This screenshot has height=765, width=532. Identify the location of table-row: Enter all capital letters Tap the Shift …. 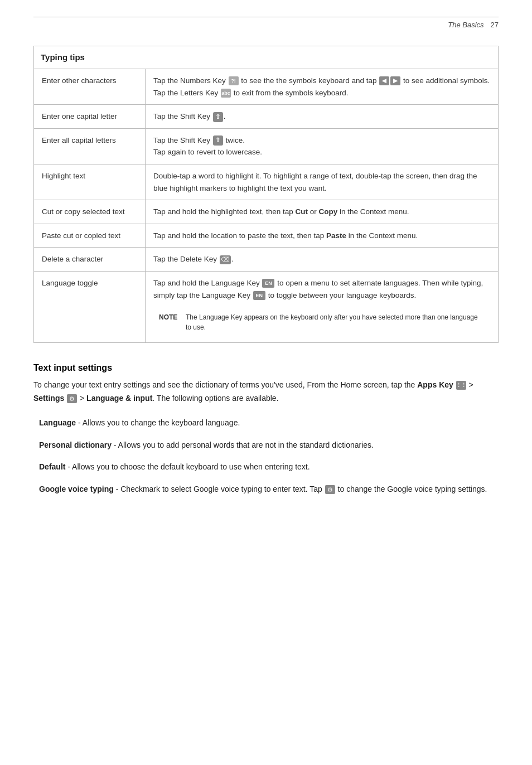
(267, 146).